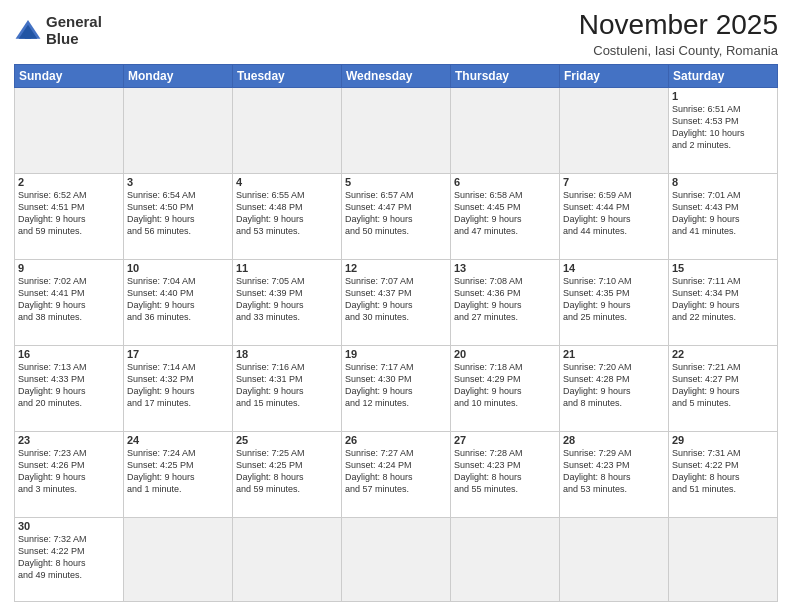 The height and width of the screenshot is (612, 792). What do you see at coordinates (287, 300) in the screenshot?
I see `day-info: Sunrise: 7:05 AM Sunset: 4:39 PM Dayligh…` at bounding box center [287, 300].